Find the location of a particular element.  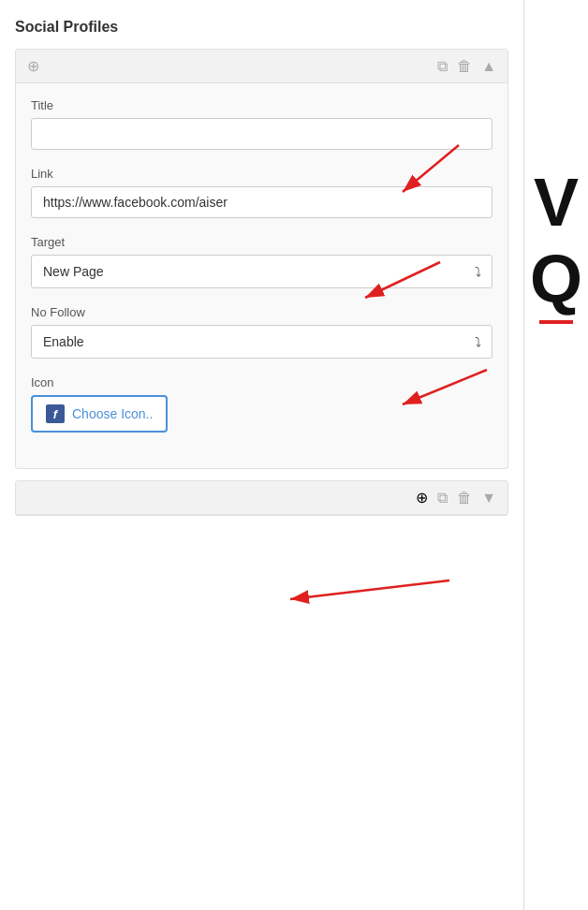

side-letter-v: V is located at coordinates (556, 202).